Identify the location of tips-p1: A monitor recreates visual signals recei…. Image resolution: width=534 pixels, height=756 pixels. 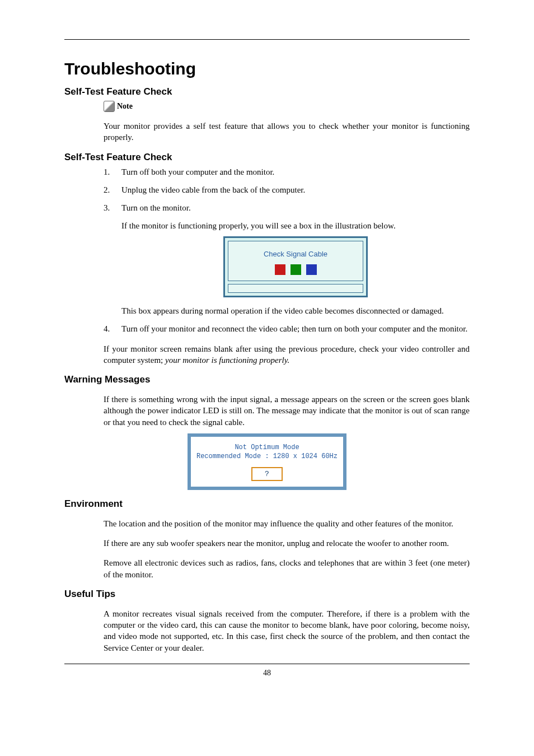
(287, 631).